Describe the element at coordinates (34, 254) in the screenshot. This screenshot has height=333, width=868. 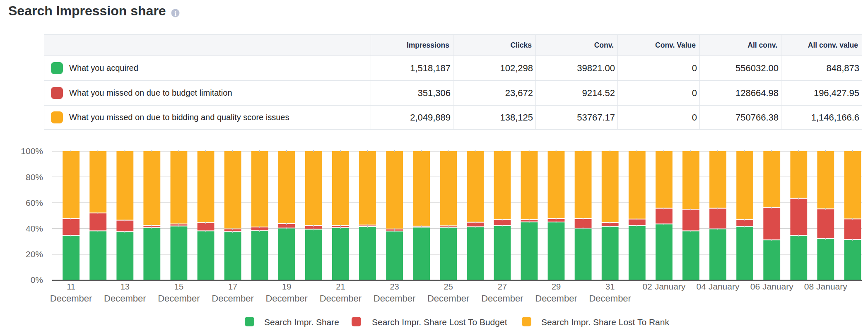
I see `svg-text: 20%` at that location.